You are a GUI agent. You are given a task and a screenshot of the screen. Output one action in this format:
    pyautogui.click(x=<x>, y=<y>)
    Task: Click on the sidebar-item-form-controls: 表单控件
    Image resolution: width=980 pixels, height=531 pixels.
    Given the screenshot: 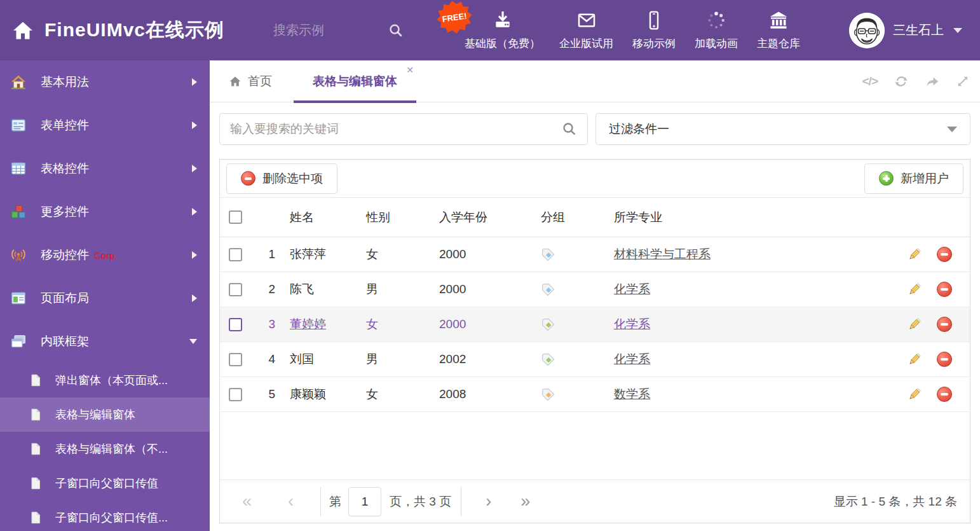 What is the action you would take?
    pyautogui.click(x=105, y=125)
    